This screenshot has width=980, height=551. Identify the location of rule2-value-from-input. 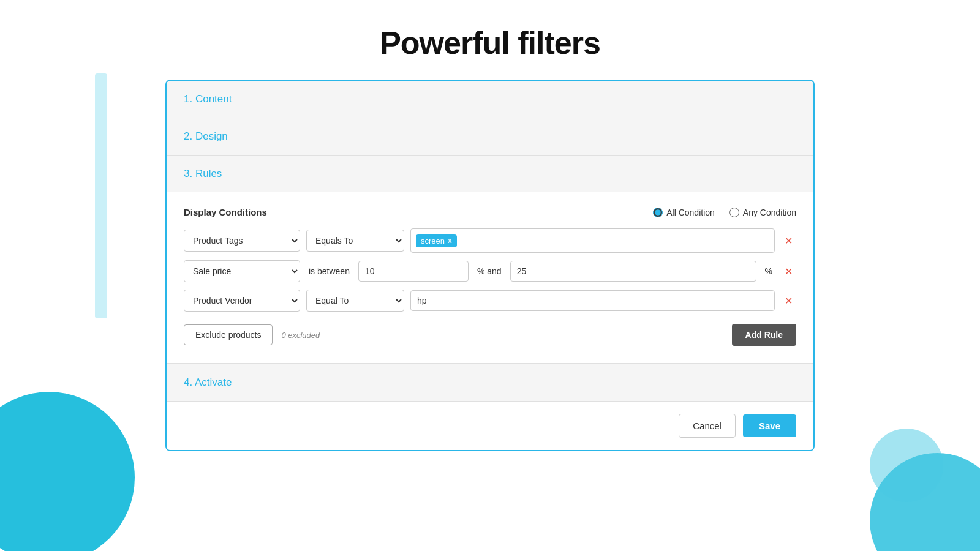
(413, 271).